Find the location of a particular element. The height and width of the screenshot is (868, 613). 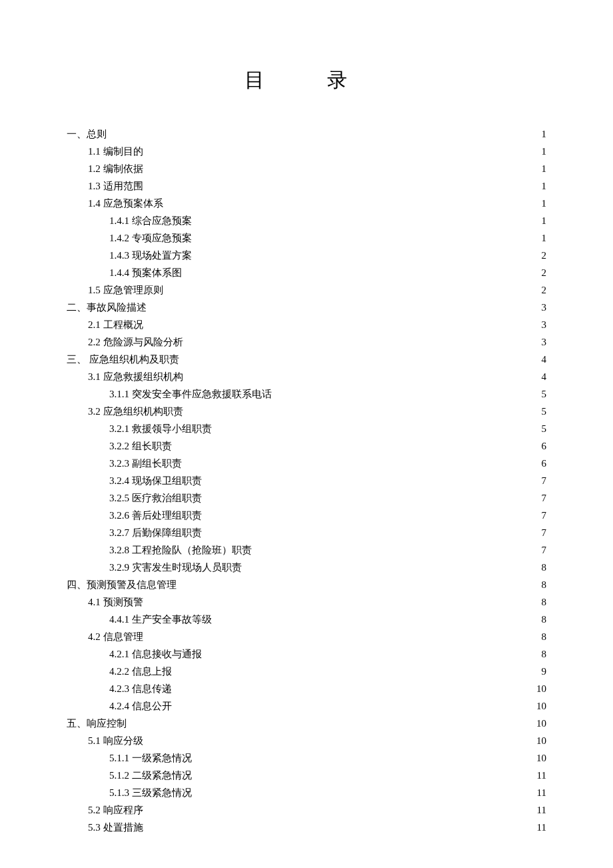

toc-row: 1.5 应急管理原则2 is located at coordinates (306, 290).